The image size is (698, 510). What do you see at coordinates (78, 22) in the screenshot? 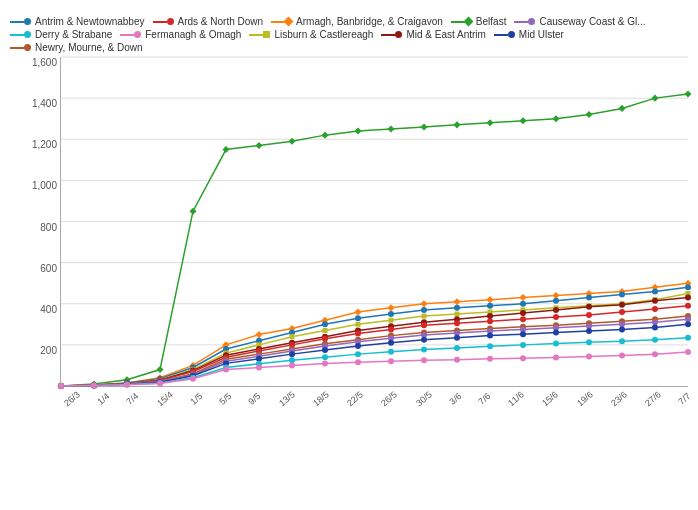
I see `legend-item: Antrim & Newtownabbey` at bounding box center [78, 22].